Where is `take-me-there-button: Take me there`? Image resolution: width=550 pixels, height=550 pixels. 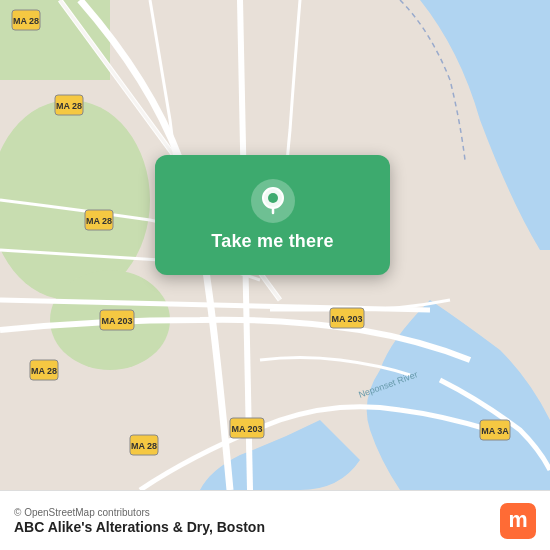
take-me-there-button: Take me there is located at coordinates (272, 215).